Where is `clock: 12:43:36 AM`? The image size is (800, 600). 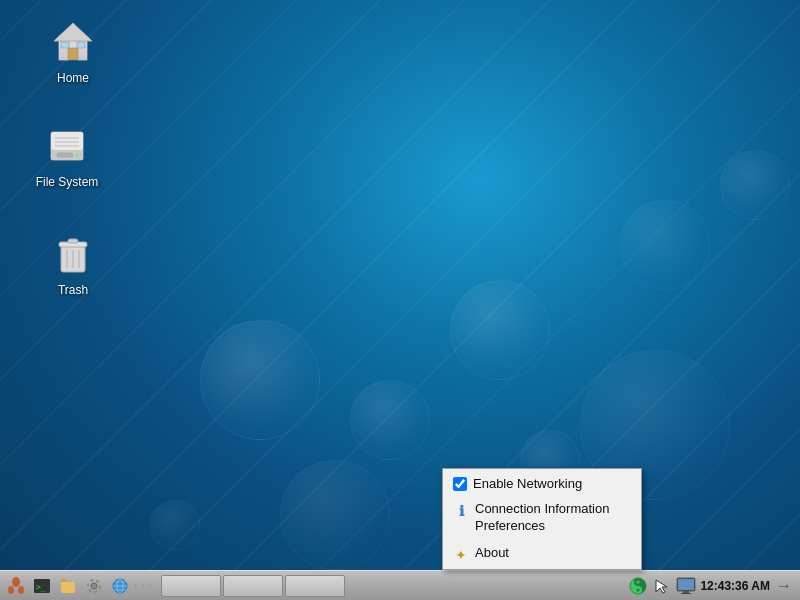
clock: 12:43:36 AM is located at coordinates (735, 586).